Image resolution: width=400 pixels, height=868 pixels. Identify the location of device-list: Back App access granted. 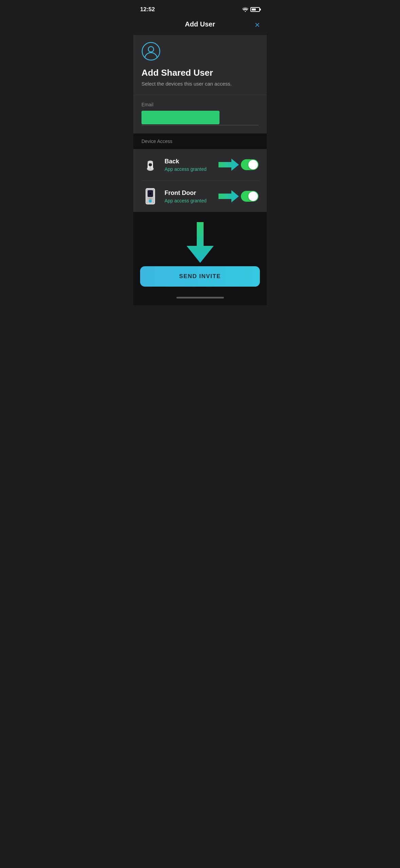
(200, 181).